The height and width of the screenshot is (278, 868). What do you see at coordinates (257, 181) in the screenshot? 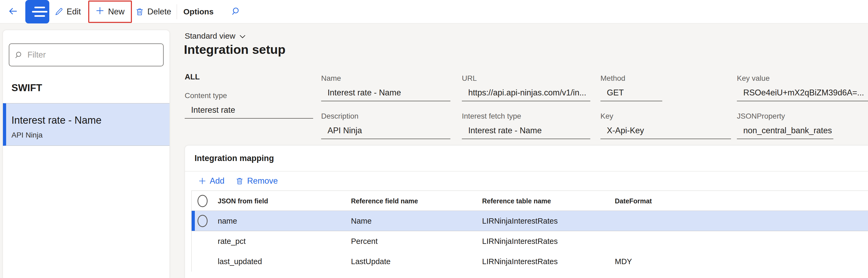
I see `remove-row-button: Remove` at bounding box center [257, 181].